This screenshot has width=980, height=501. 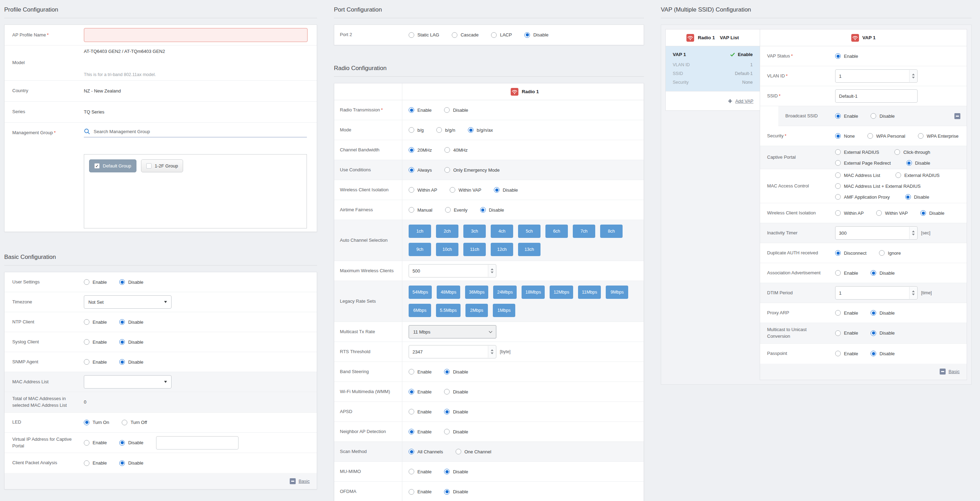 What do you see at coordinates (713, 69) in the screenshot?
I see `vap-card: VAP 1 Enable VLAN ID 1 SSID` at bounding box center [713, 69].